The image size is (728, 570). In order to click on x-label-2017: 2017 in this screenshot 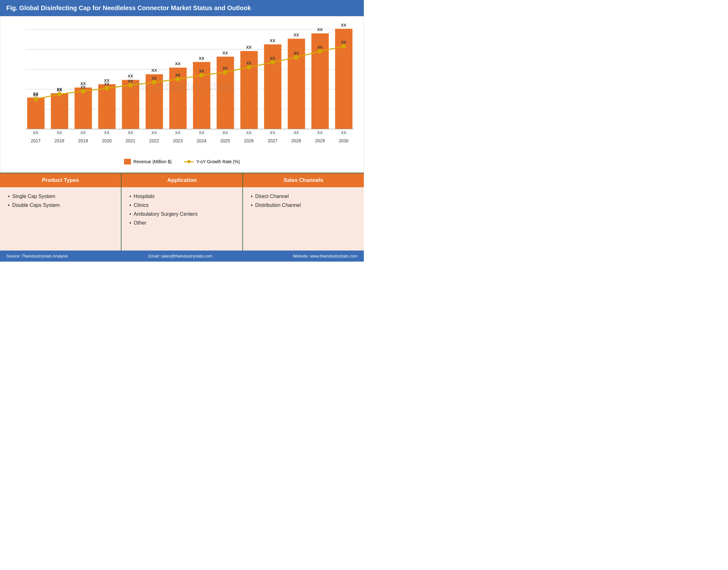, I will do `click(35, 141)`.